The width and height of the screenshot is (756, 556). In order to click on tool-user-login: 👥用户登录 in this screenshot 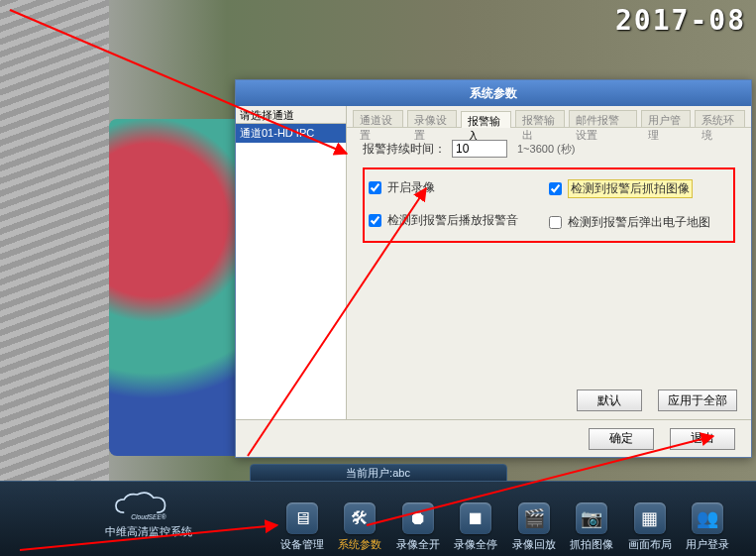, I will do `click(707, 527)`.